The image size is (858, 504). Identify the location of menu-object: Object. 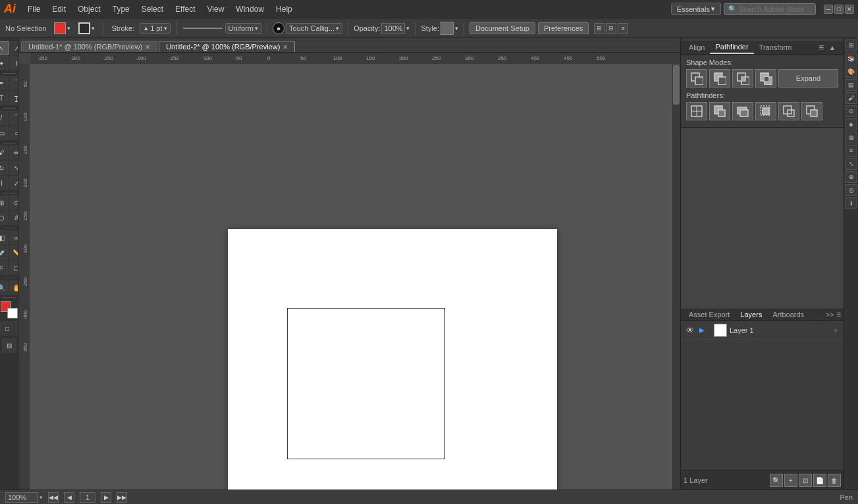
(90, 9).